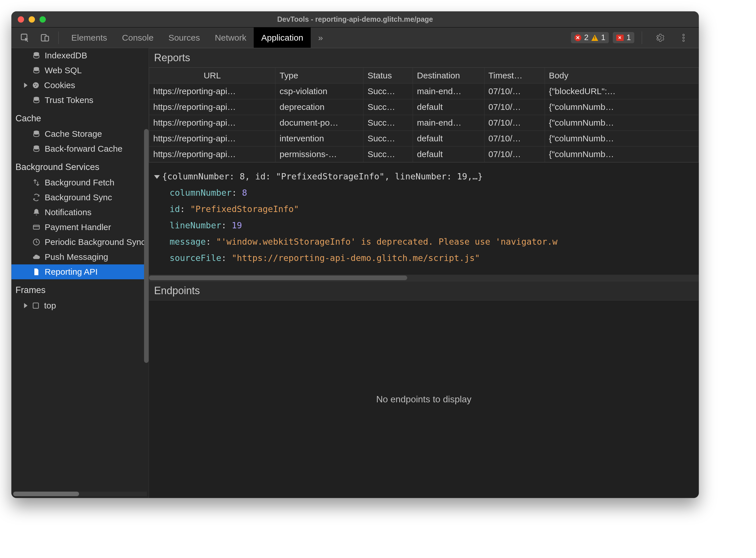  What do you see at coordinates (319, 76) in the screenshot?
I see `col-type: Type` at bounding box center [319, 76].